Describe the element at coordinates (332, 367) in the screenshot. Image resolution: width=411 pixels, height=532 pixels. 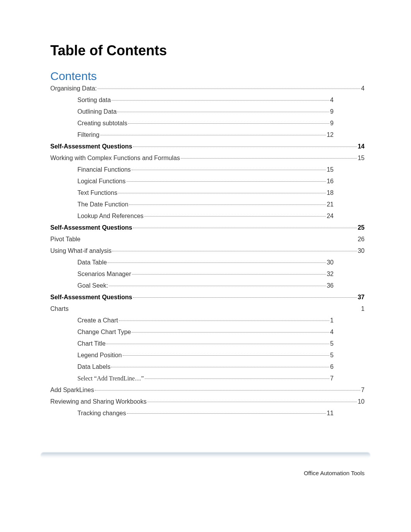
I see `toc-entry-page: 6` at that location.